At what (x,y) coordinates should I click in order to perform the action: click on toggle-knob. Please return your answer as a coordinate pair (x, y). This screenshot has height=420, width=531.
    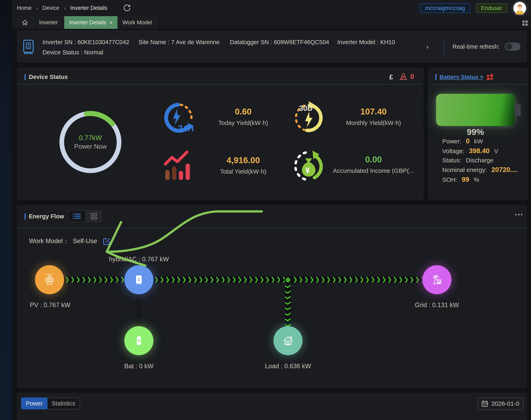
    Looking at the image, I should click on (509, 47).